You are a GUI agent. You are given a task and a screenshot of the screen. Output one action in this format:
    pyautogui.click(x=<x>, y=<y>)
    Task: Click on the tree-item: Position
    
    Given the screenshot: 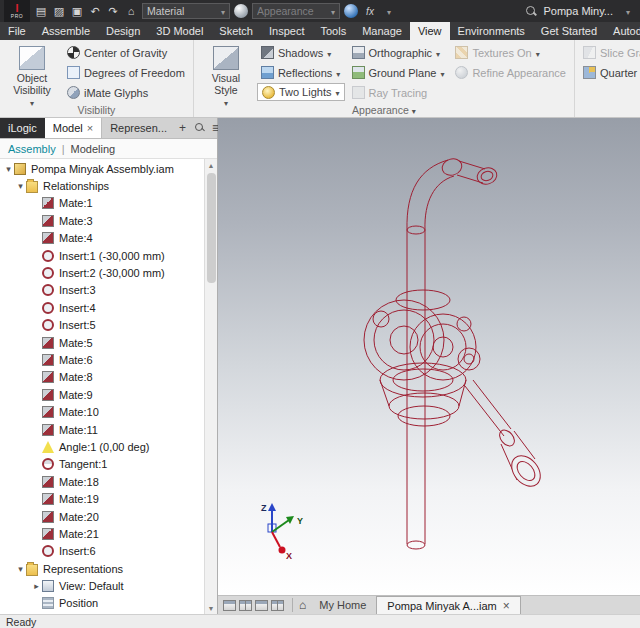 What is the action you would take?
    pyautogui.click(x=102, y=604)
    